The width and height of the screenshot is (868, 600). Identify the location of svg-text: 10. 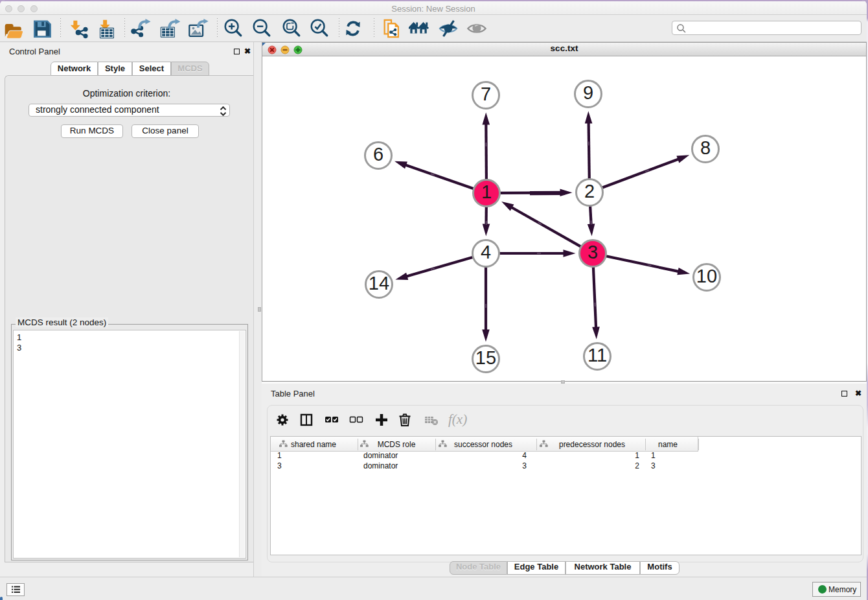
(707, 276).